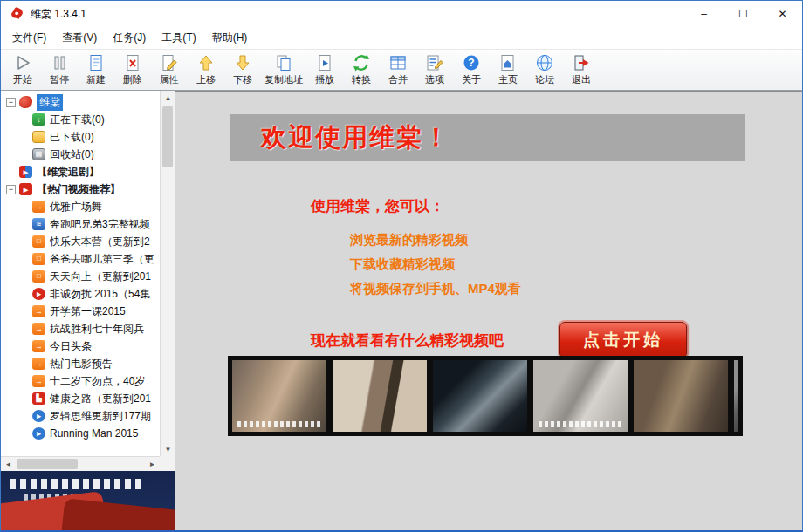 The image size is (803, 532). Describe the element at coordinates (23, 80) in the screenshot. I see `toolbar-label: 开始` at that location.